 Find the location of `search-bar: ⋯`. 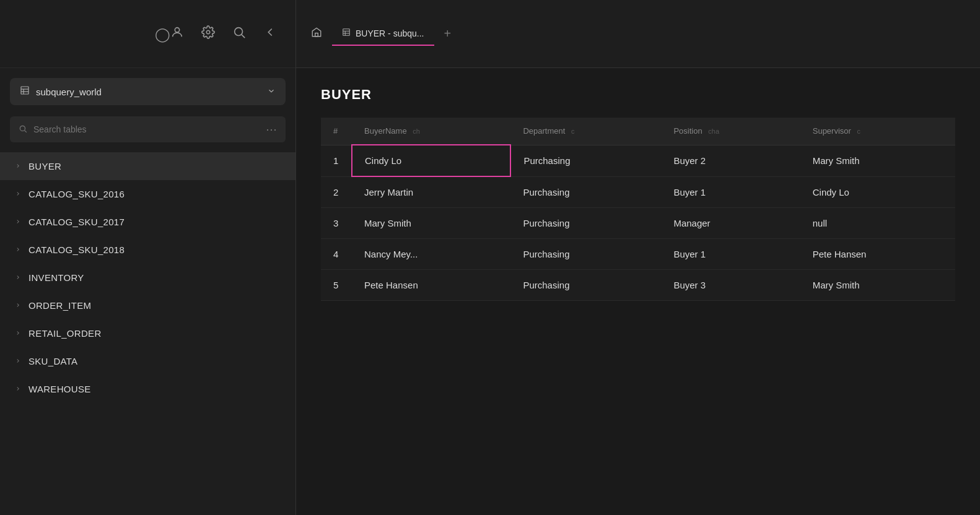

search-bar: ⋯ is located at coordinates (147, 129).